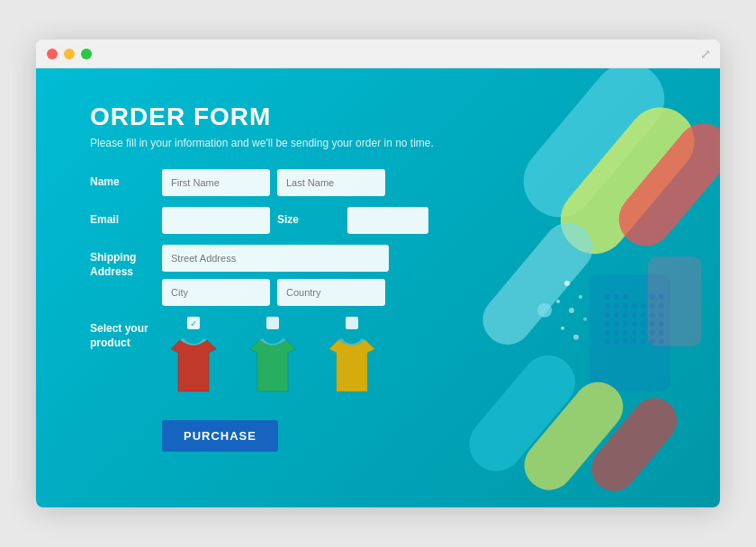  I want to click on size-label: Size, so click(309, 220).